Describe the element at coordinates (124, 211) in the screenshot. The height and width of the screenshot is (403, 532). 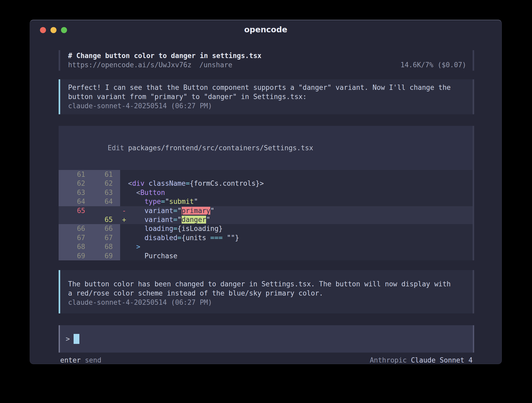
I see `diff-marker: -` at that location.